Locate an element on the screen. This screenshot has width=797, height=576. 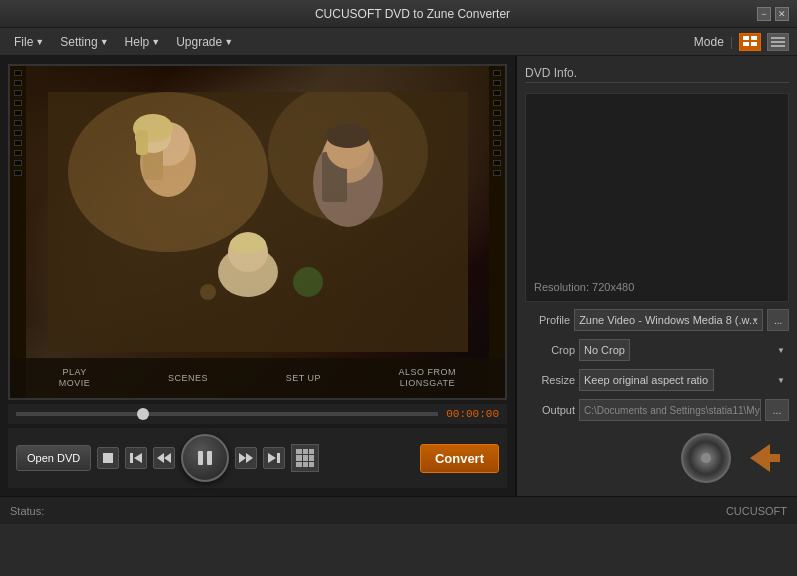
seek-bar-track is located at coordinates (227, 414).